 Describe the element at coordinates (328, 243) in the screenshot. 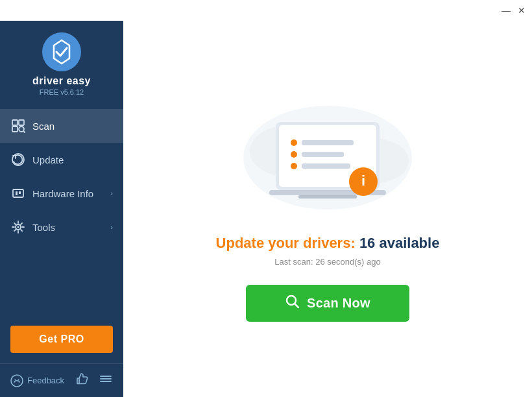

I see `main-heading: Update your drivers: 16 available` at that location.